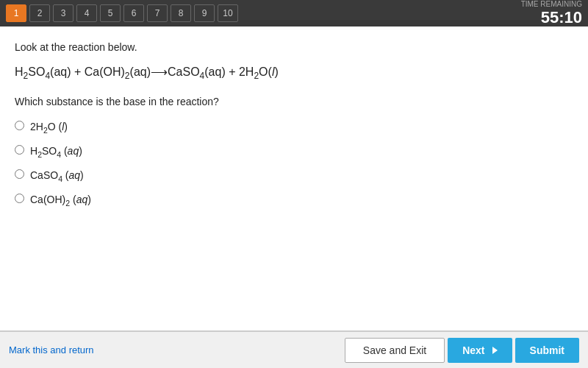 Image resolution: width=588 pixels, height=368 pixels. What do you see at coordinates (204, 13) in the screenshot?
I see `question-number-9: 9` at bounding box center [204, 13].